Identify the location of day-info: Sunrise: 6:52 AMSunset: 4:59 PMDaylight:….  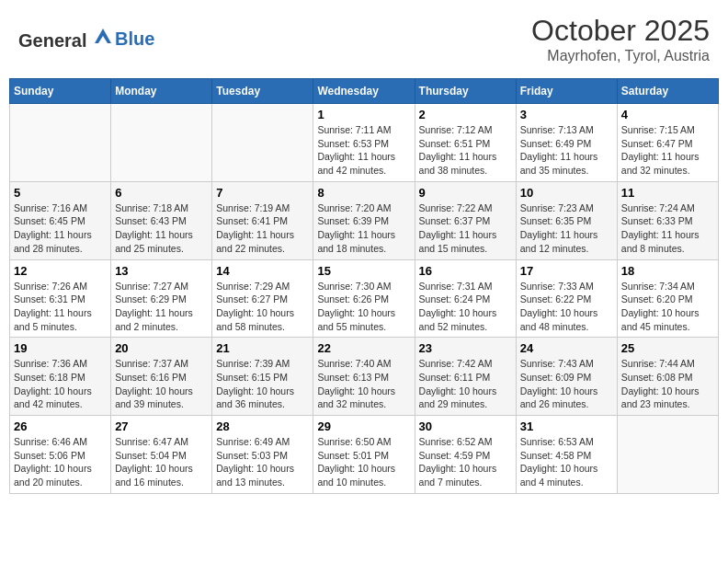
(465, 462).